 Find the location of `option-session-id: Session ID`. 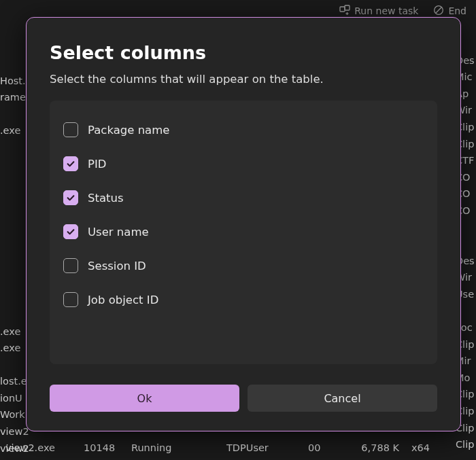

option-session-id: Session ID is located at coordinates (243, 266).